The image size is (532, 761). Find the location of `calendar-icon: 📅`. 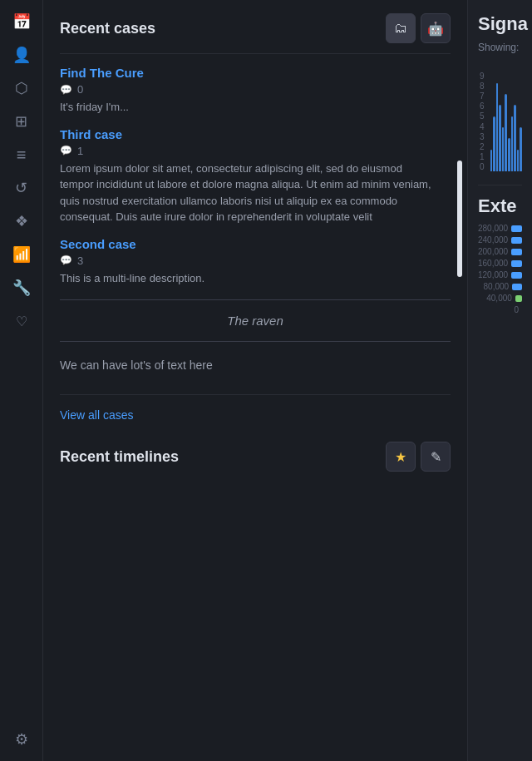

calendar-icon: 📅 is located at coordinates (22, 22).